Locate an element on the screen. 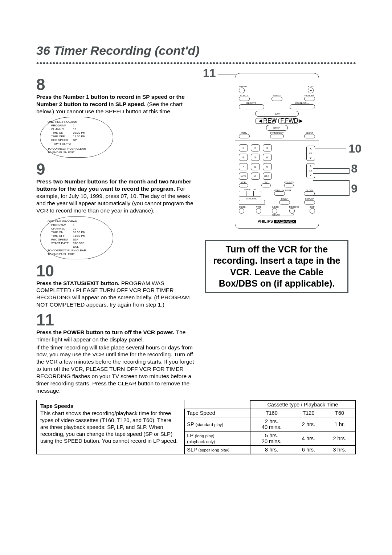 The height and width of the screenshot is (555, 392). callout-9: 9 is located at coordinates (354, 189).